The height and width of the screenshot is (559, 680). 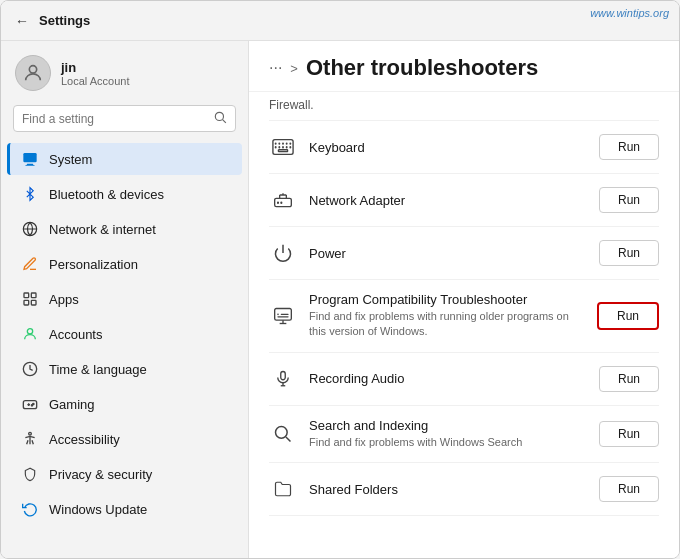 What do you see at coordinates (102, 230) in the screenshot?
I see `sidebar-label-network: Network & internet` at bounding box center [102, 230].